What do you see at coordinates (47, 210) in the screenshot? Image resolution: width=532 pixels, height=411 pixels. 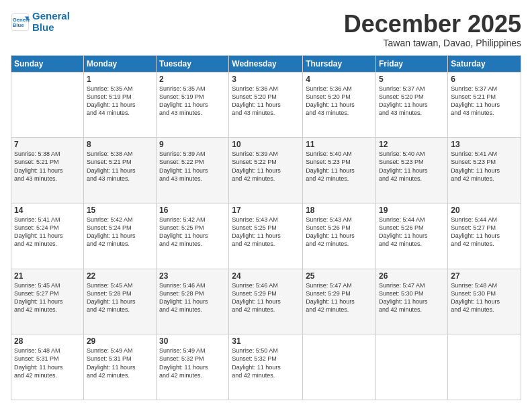 I see `day-number: 14` at bounding box center [47, 210].